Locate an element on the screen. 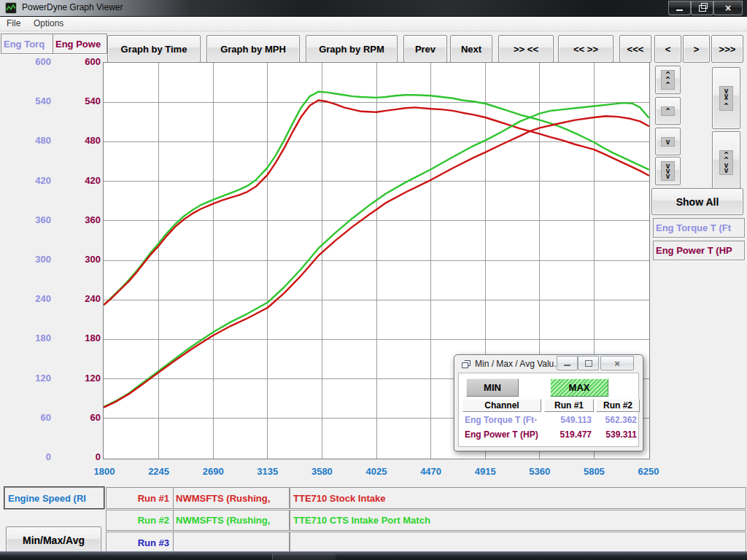 This screenshot has height=560, width=747. run-label-3: Run #3 is located at coordinates (140, 542).